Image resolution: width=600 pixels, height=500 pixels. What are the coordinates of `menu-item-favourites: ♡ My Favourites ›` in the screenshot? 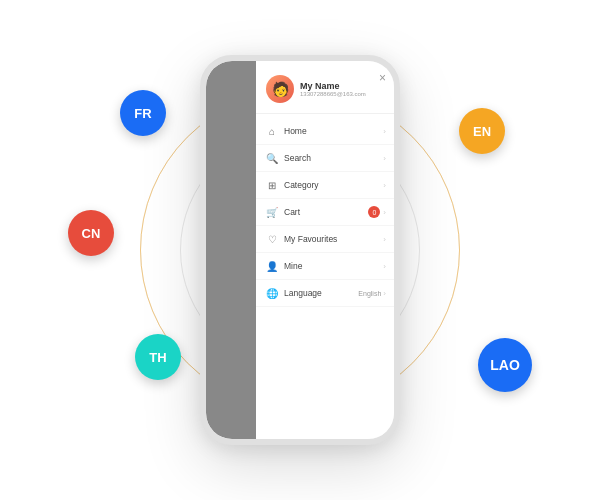 It's located at (326, 240).